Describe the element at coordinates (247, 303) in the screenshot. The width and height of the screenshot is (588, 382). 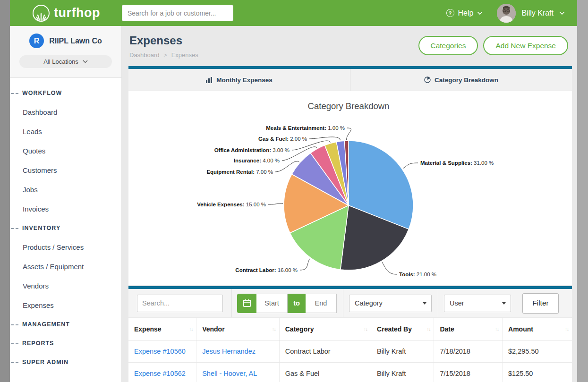
I see `calendar-icon` at that location.